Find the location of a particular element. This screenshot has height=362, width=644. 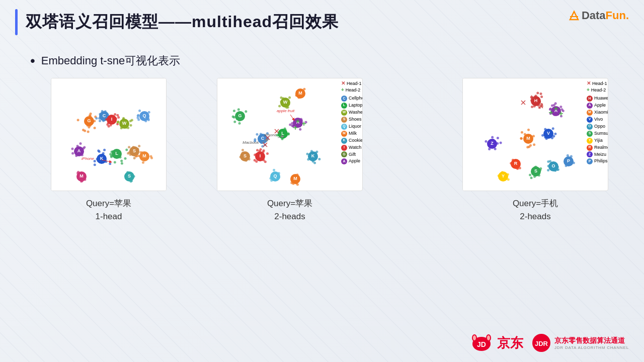

header: 双塔语义召回模型——multihead召回效果 DataFun. is located at coordinates (322, 22).